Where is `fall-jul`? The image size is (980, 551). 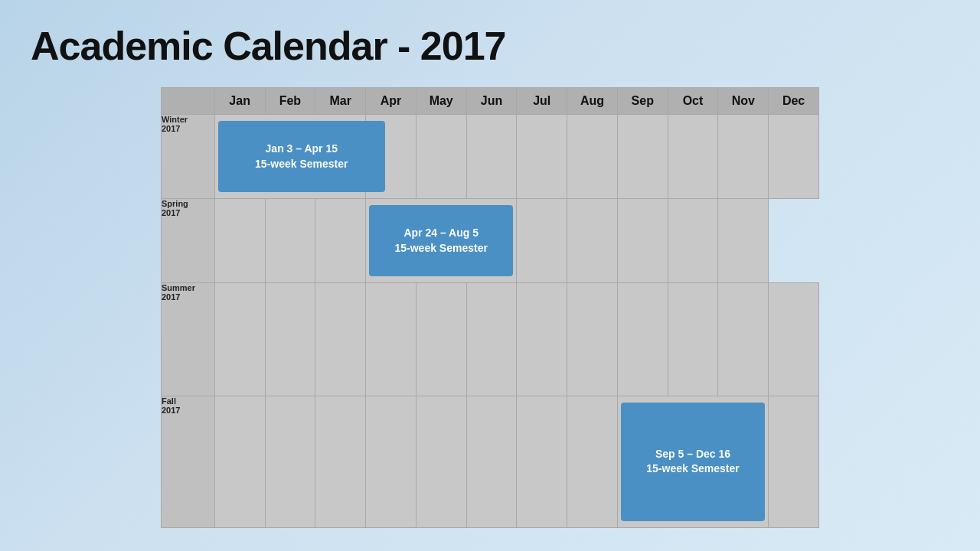 fall-jul is located at coordinates (542, 462).